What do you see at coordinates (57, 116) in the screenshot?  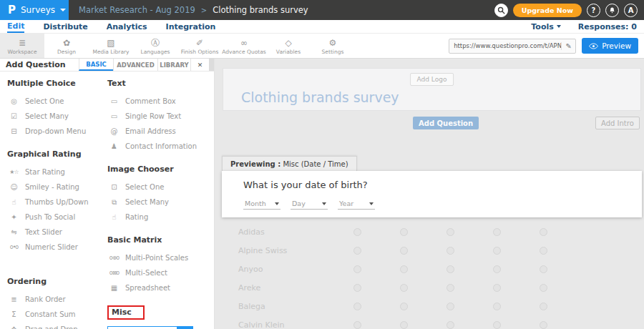 I see `panel-item-select-many: ☑Select Many` at bounding box center [57, 116].